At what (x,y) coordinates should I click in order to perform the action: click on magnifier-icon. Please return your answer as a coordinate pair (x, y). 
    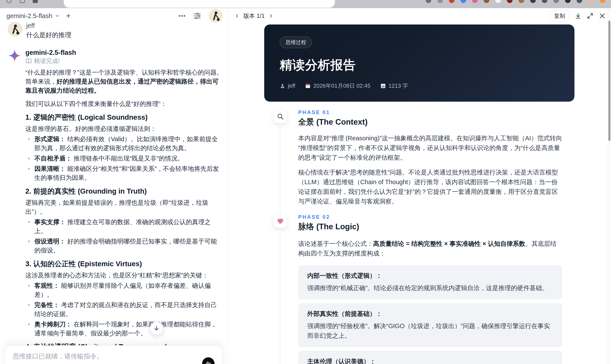
    Looking at the image, I should click on (280, 117).